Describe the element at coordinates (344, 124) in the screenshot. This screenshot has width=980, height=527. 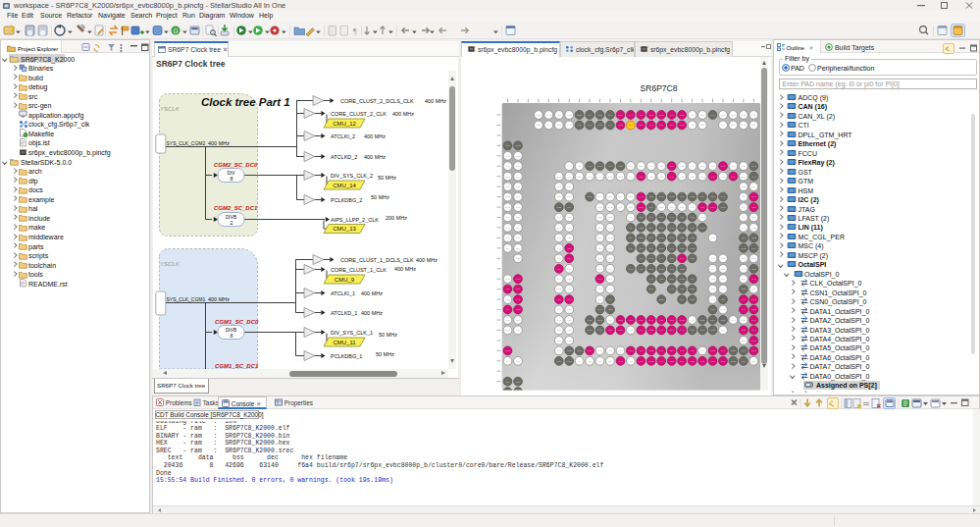
I see `svg-text: CMU_12` at that location.